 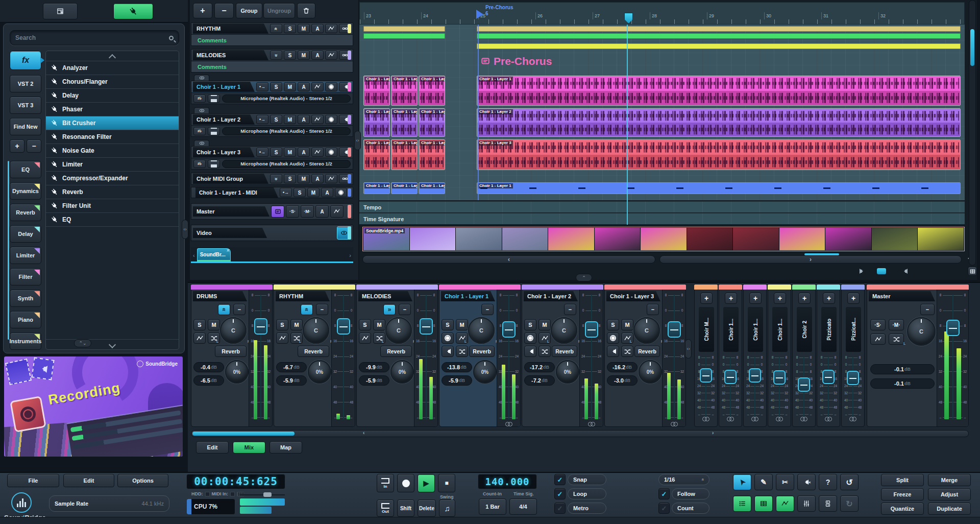 What do you see at coordinates (480, 14) in the screenshot?
I see `marker-flag-icon` at bounding box center [480, 14].